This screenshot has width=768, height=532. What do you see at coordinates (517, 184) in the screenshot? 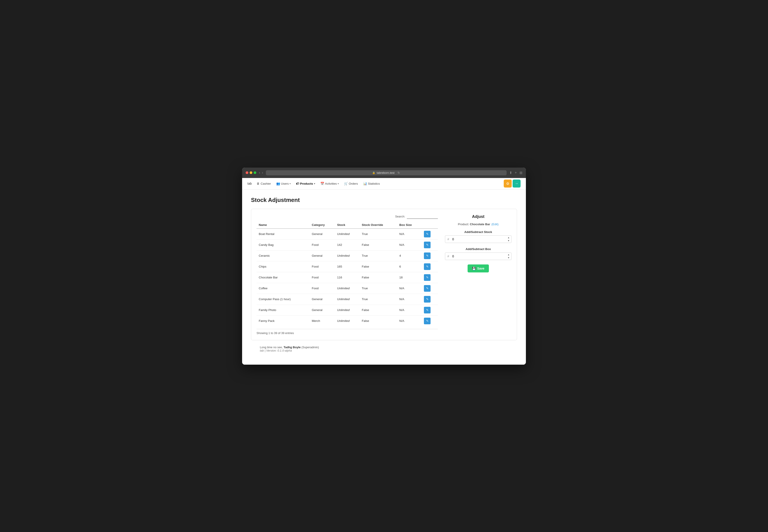
I see `exit-button: →` at bounding box center [517, 184].